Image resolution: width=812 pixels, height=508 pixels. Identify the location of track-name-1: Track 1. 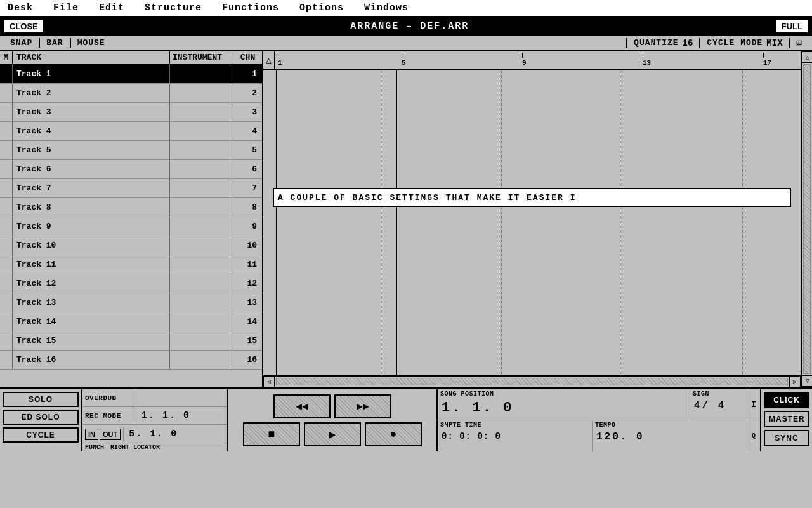
(91, 74).